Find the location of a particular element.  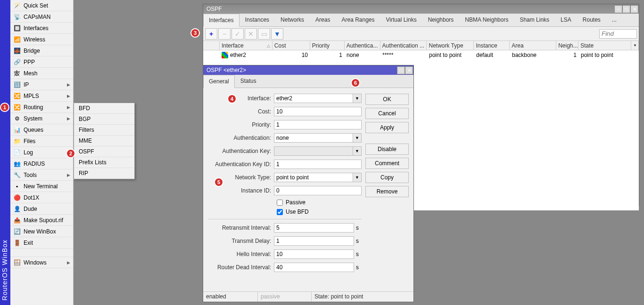

tab-sham-links: Sham Links is located at coordinates (535, 20).